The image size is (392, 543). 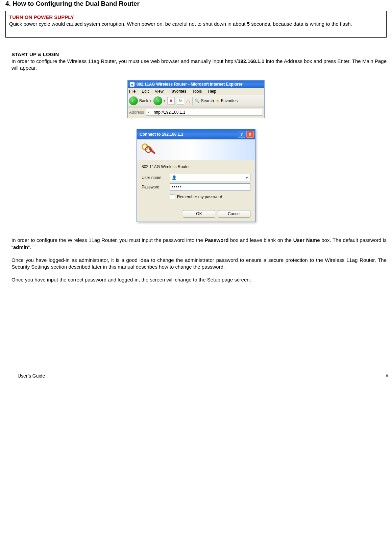 What do you see at coordinates (242, 134) in the screenshot?
I see `help-icon: ?` at bounding box center [242, 134].